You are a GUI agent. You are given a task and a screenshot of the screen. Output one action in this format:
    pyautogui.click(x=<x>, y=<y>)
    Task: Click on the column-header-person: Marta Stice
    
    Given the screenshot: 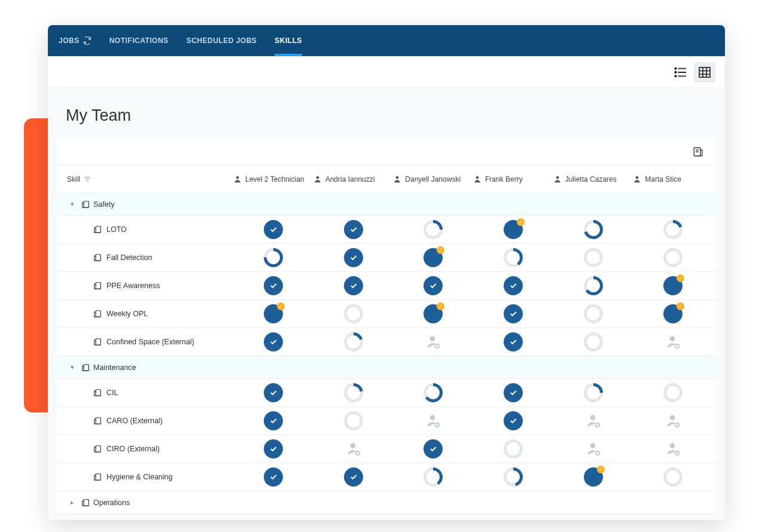 What is the action you would take?
    pyautogui.click(x=673, y=179)
    